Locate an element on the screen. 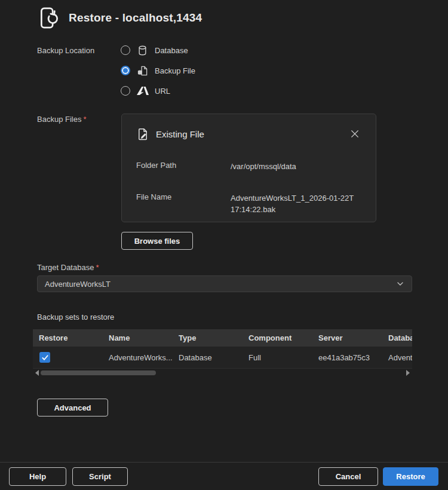 The height and width of the screenshot is (490, 448). folder-path-row: Folder Path /var/opt/mssql/data is located at coordinates (246, 166).